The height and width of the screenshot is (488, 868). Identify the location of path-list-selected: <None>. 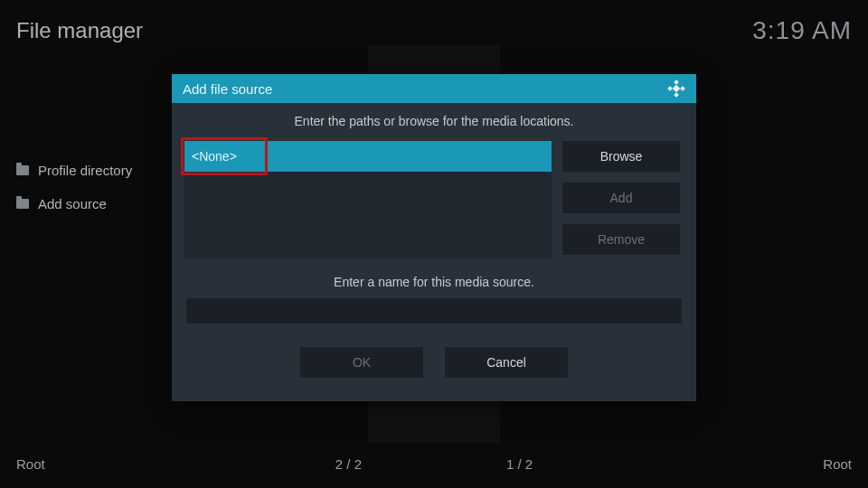
(368, 156).